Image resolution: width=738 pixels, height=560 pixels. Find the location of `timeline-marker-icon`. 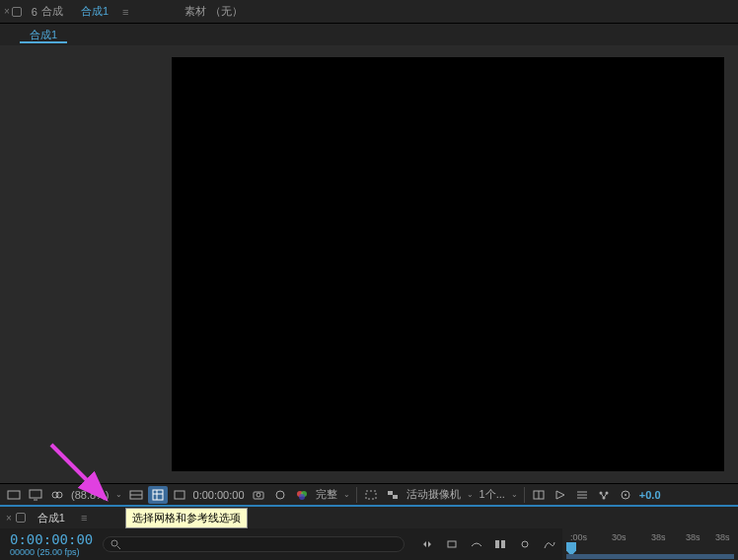

timeline-marker-icon is located at coordinates (21, 518).